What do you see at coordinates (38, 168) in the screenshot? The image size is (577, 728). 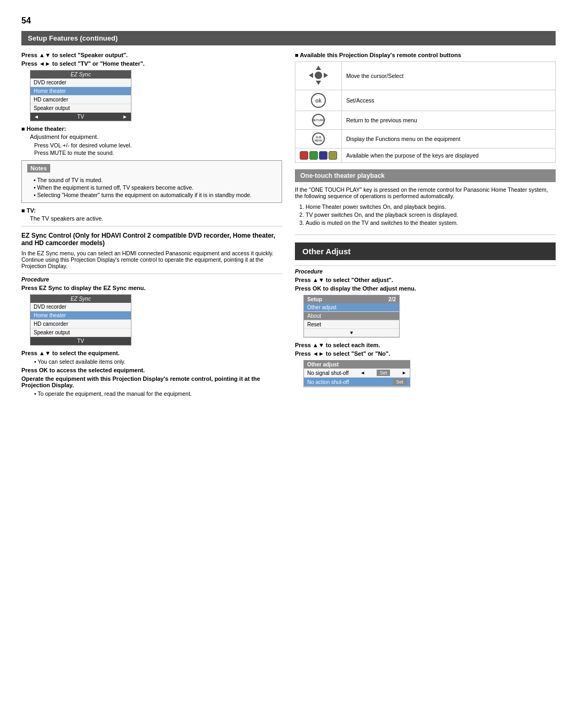 I see `notes-title: Notes` at bounding box center [38, 168].